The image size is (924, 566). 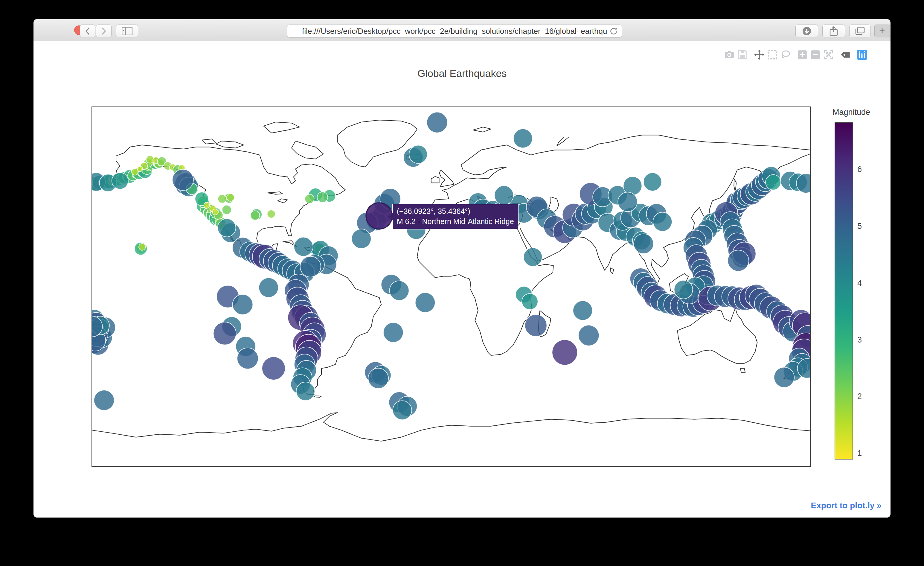 I want to click on tooltip-event-label: M 6.2 - Northern Mid-Atlantic Ridge, so click(x=455, y=221).